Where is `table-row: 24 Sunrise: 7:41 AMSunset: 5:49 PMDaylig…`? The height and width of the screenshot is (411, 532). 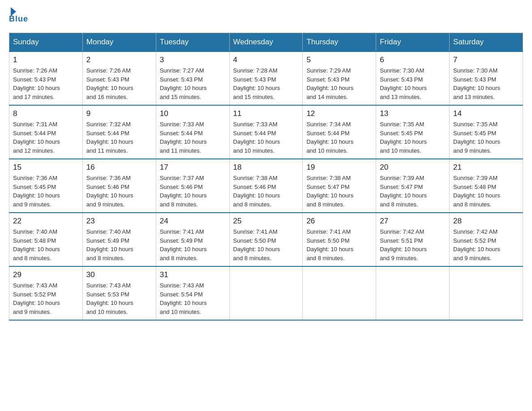 table-row: 24 Sunrise: 7:41 AMSunset: 5:49 PMDaylig… is located at coordinates (193, 240).